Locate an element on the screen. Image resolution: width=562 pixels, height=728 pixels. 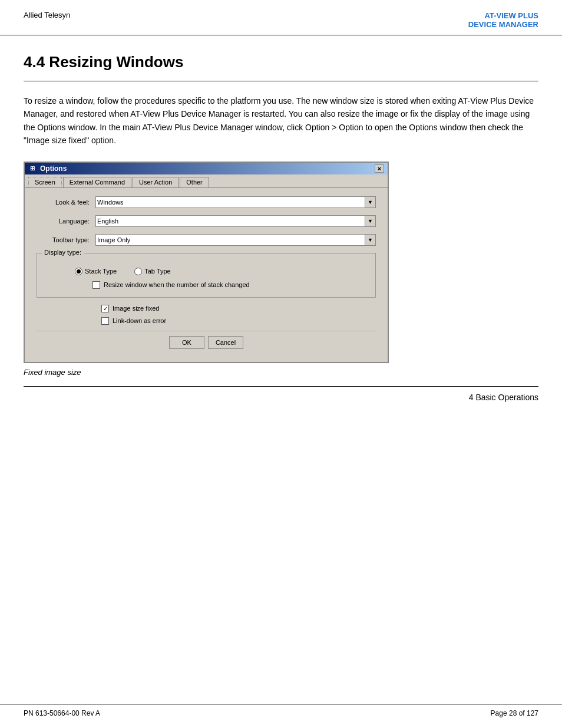
toolbar-row: Toolbar type: Image Only ▼ is located at coordinates (206, 240).